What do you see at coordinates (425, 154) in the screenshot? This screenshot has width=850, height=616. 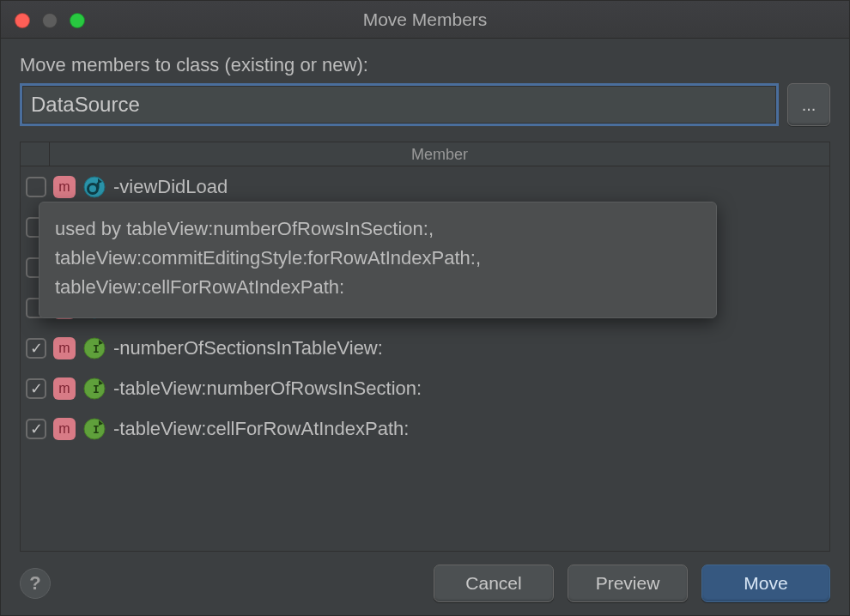 I see `table-header: Member` at bounding box center [425, 154].